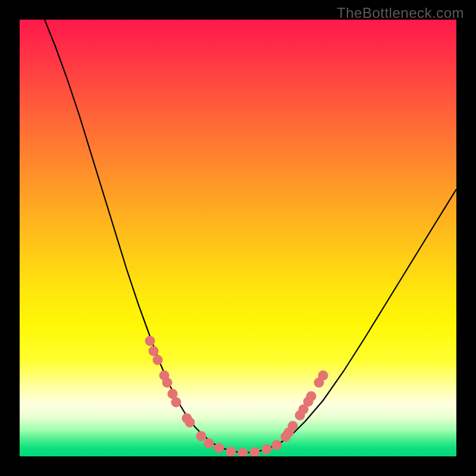 This screenshot has height=476, width=476. I want to click on watermark-text: TheBottleneck.com, so click(400, 13).